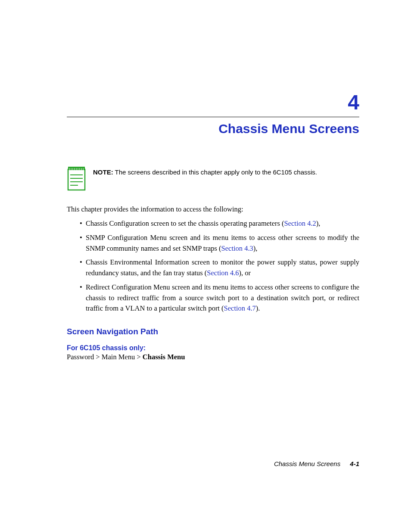  I want to click on section-heading: Screen Navigation Path, so click(213, 332).